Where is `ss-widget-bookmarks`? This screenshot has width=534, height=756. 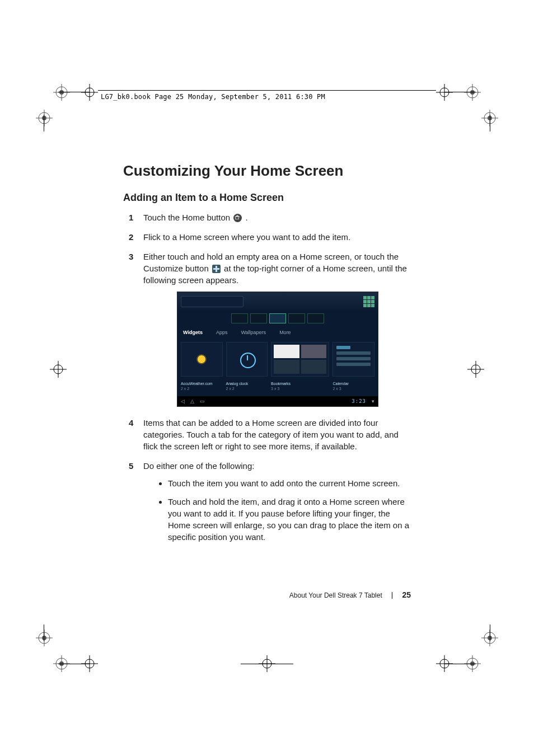 ss-widget-bookmarks is located at coordinates (300, 359).